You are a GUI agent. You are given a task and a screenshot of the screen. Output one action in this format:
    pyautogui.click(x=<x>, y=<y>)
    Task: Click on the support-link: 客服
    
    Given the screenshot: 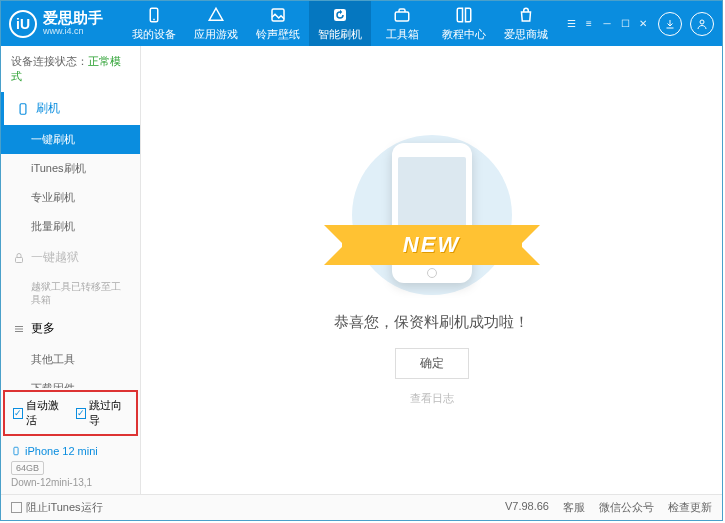 What is the action you would take?
    pyautogui.click(x=574, y=508)
    